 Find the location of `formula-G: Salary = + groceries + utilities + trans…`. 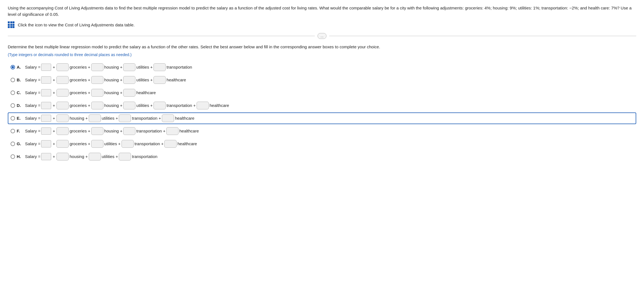

formula-G: Salary = + groceries + utilities + trans… is located at coordinates (111, 144).